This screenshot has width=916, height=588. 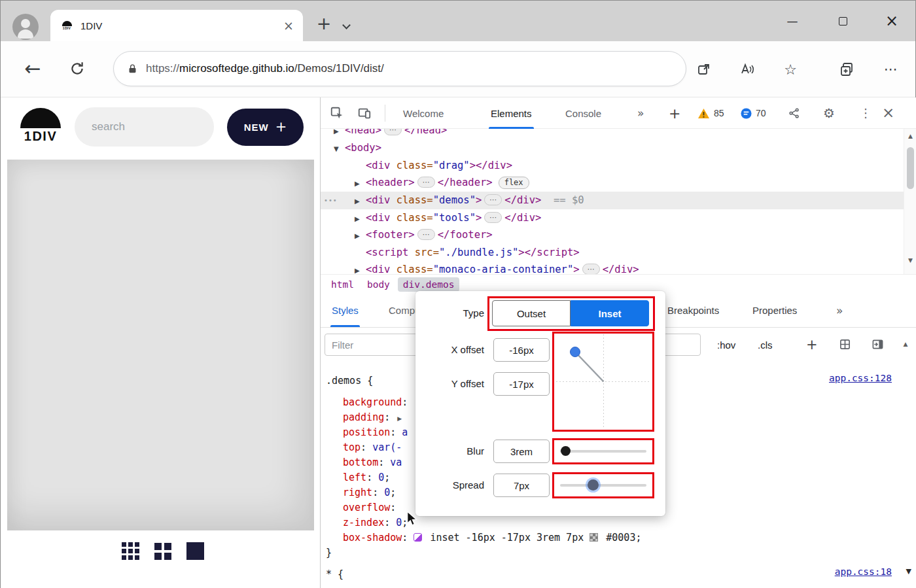 What do you see at coordinates (372, 447) in the screenshot?
I see `css-declaration: top: var(-` at bounding box center [372, 447].